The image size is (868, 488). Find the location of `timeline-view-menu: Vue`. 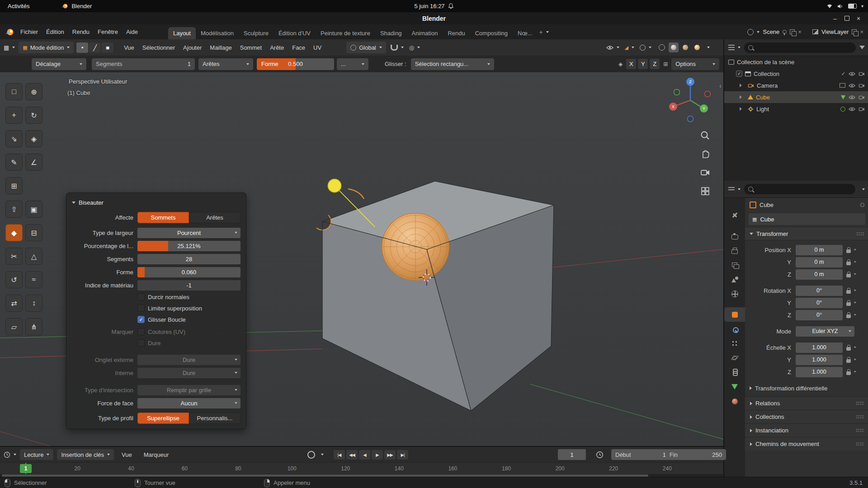

timeline-view-menu: Vue is located at coordinates (127, 455).